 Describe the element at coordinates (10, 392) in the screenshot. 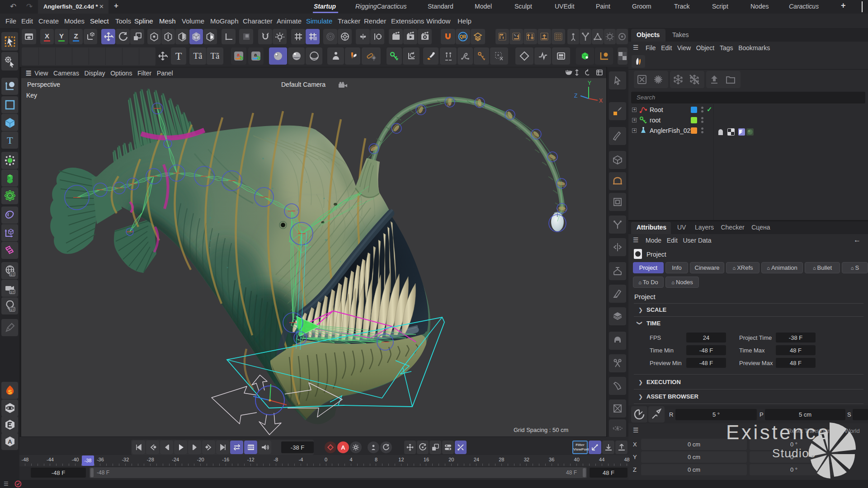

I see `svg-text: S` at that location.